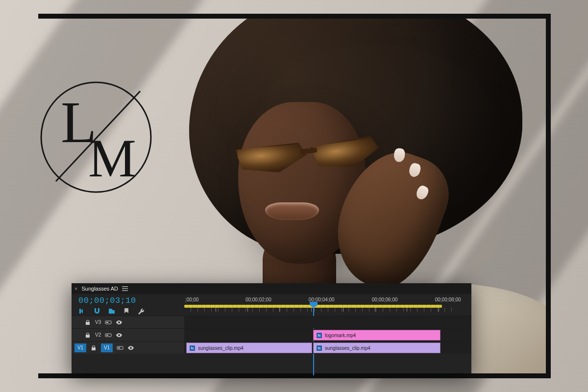  I want to click on track-header-v1: V1 V1, so click(128, 348).